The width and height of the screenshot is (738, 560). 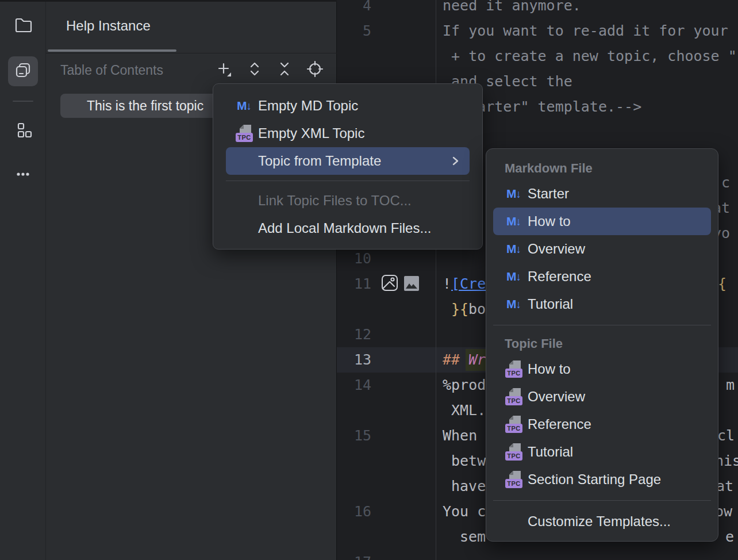 I want to click on code-segment: need it anymore., so click(x=512, y=9).